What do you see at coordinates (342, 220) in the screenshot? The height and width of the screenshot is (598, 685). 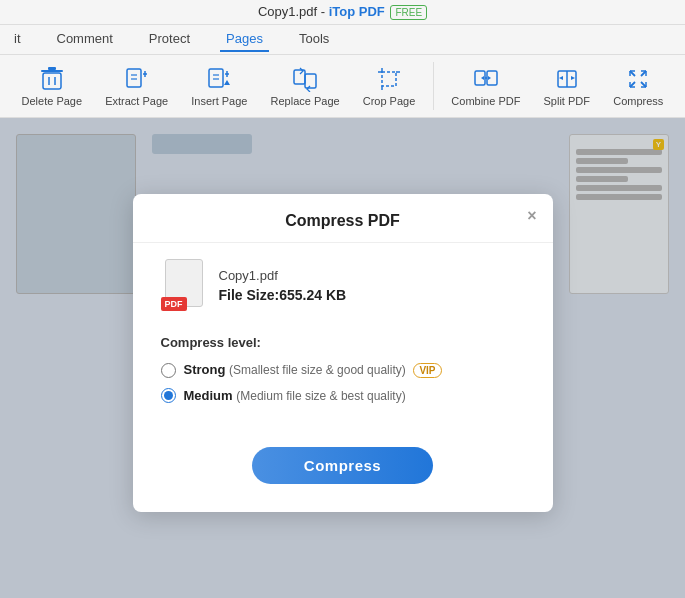 I see `dialog-title: Compress PDF` at bounding box center [342, 220].